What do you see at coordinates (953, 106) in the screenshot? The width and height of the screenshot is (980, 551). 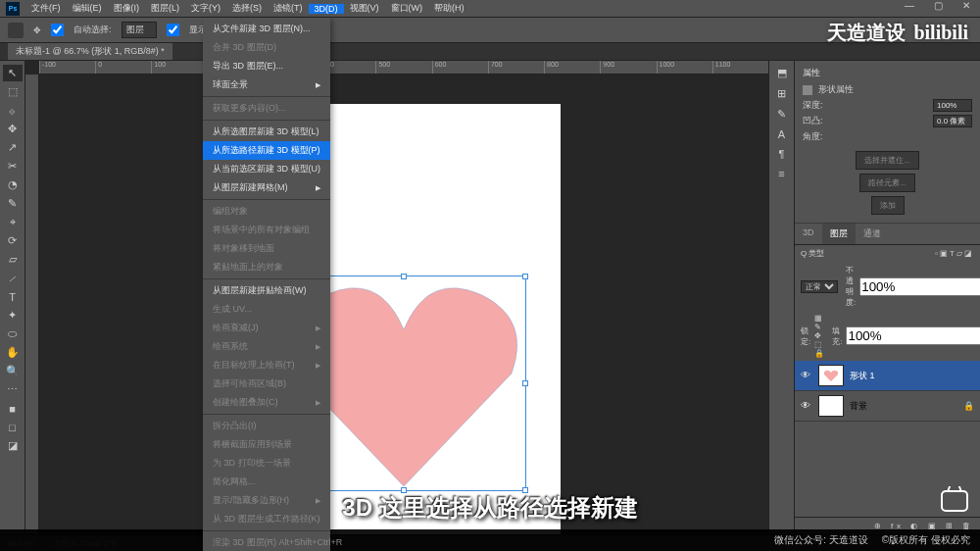 I see `depth-input` at bounding box center [953, 106].